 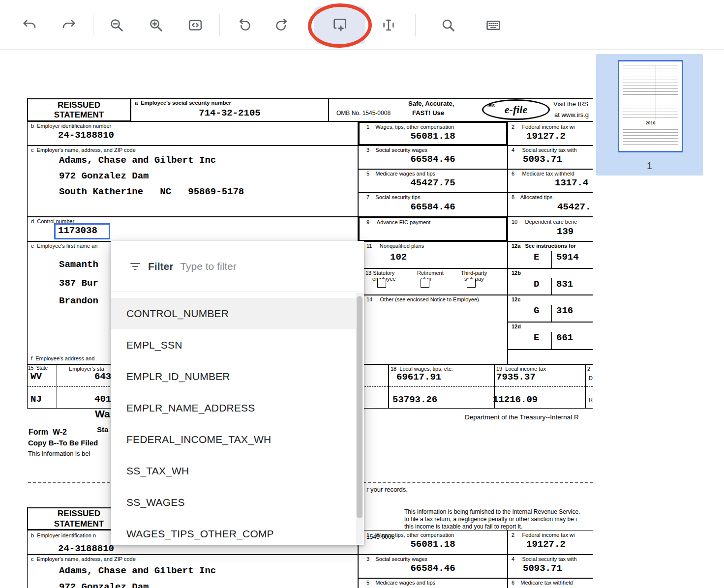 I want to click on box-e-label: e Employee's first name an, so click(x=64, y=246).